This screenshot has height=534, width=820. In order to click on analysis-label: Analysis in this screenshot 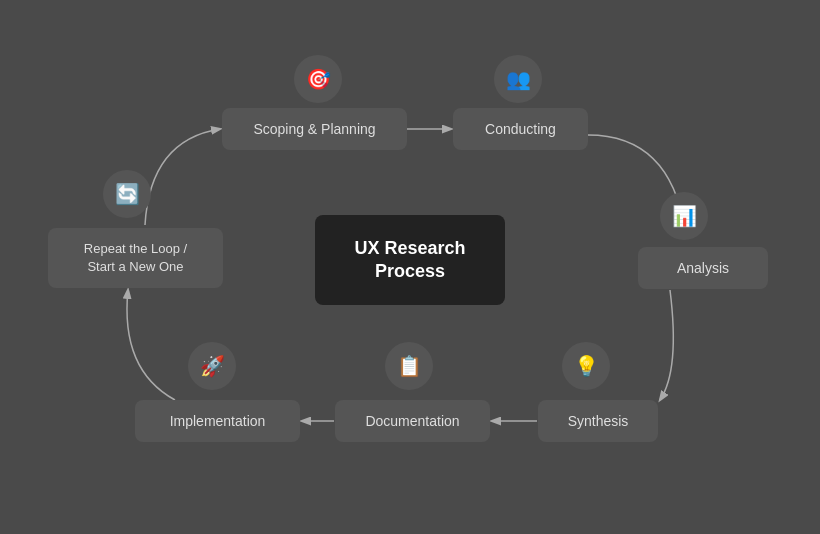, I will do `click(703, 268)`.